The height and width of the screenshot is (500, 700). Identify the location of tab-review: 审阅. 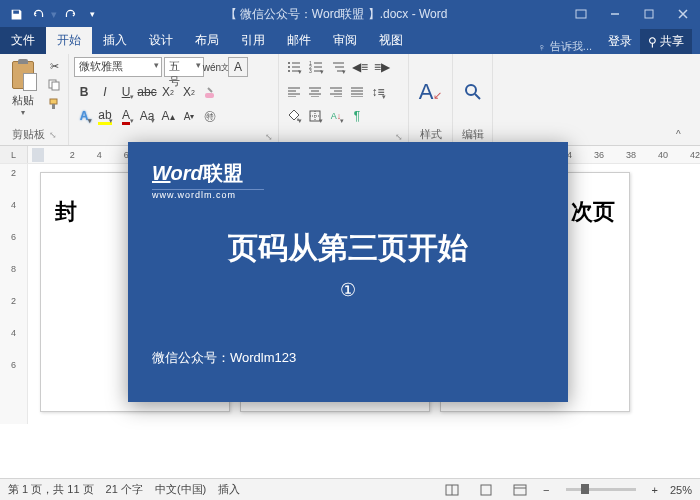
(345, 40).